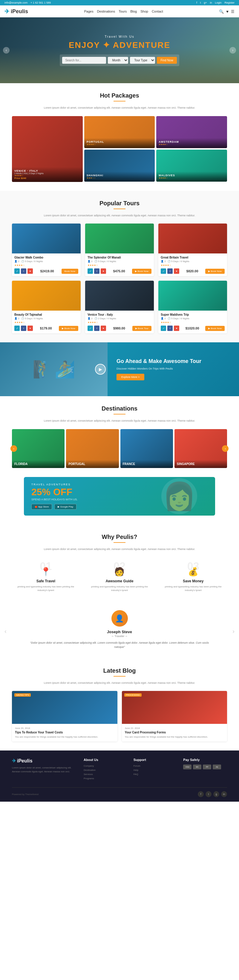 The image size is (239, 980). Describe the element at coordinates (175, 716) in the screenshot. I see `blog-post-2: PROCESSING June 22, 2018 Your Card Proce…` at that location.